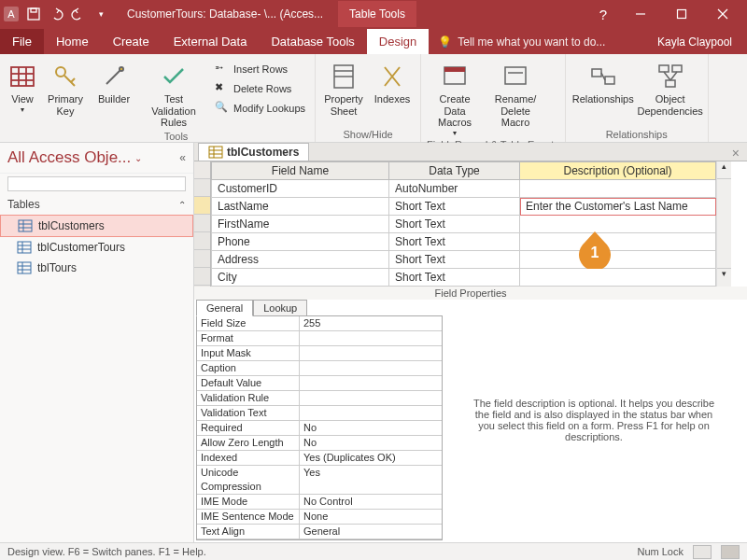 The image size is (747, 560). What do you see at coordinates (319, 399) in the screenshot?
I see `property-row: Validation Rule` at bounding box center [319, 399].